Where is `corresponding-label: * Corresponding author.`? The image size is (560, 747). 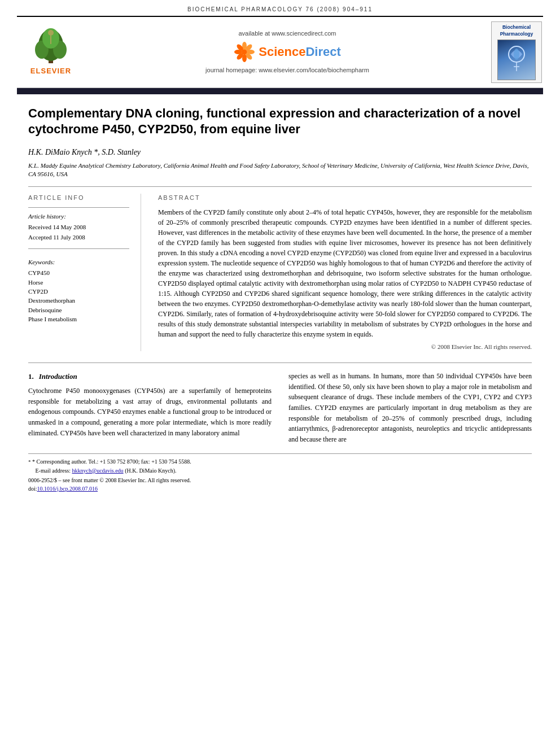 corresponding-label: * Corresponding author. is located at coordinates (60, 462).